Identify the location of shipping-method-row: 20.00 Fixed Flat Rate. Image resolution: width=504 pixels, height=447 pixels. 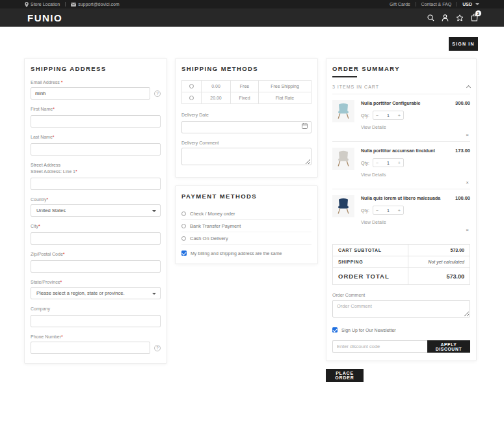
(247, 98).